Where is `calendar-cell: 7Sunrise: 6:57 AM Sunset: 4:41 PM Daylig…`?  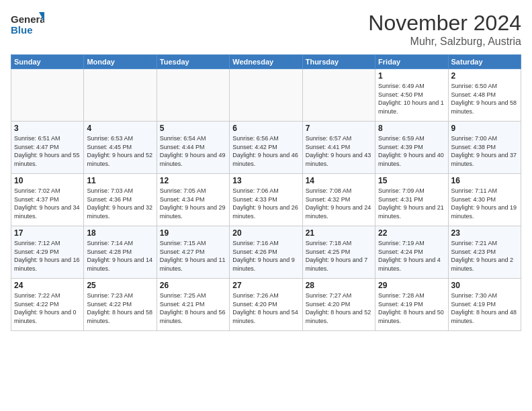
calendar-cell: 7Sunrise: 6:57 AM Sunset: 4:41 PM Daylig… is located at coordinates (339, 148).